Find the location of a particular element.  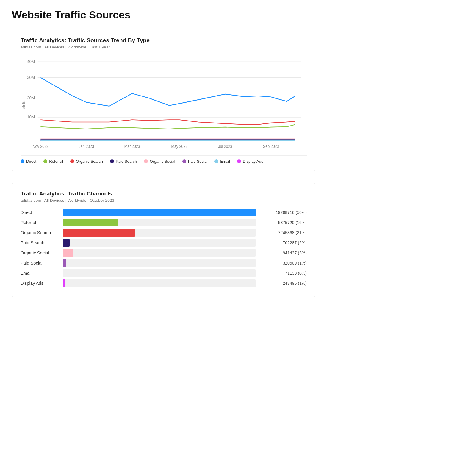

bar-label: Paid Search is located at coordinates (40, 243).